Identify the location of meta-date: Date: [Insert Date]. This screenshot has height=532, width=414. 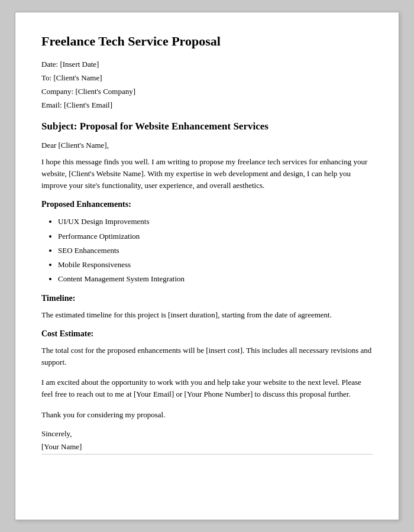
(207, 64).